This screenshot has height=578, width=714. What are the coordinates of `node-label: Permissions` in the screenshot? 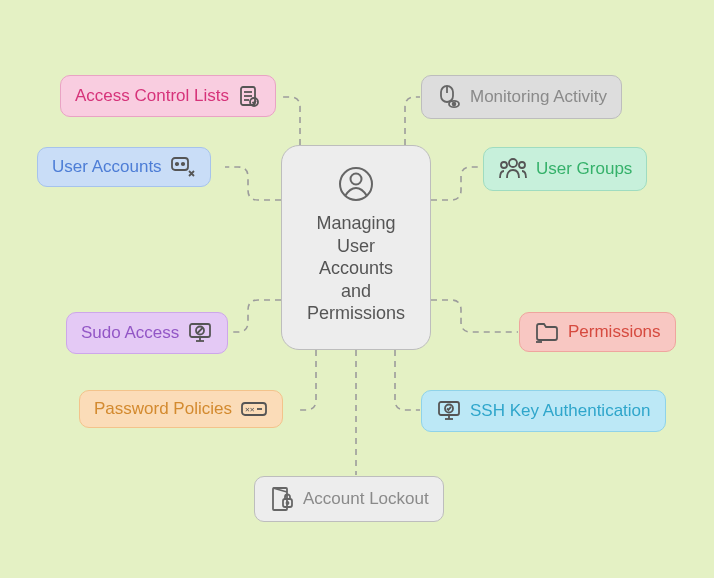 It's located at (614, 332).